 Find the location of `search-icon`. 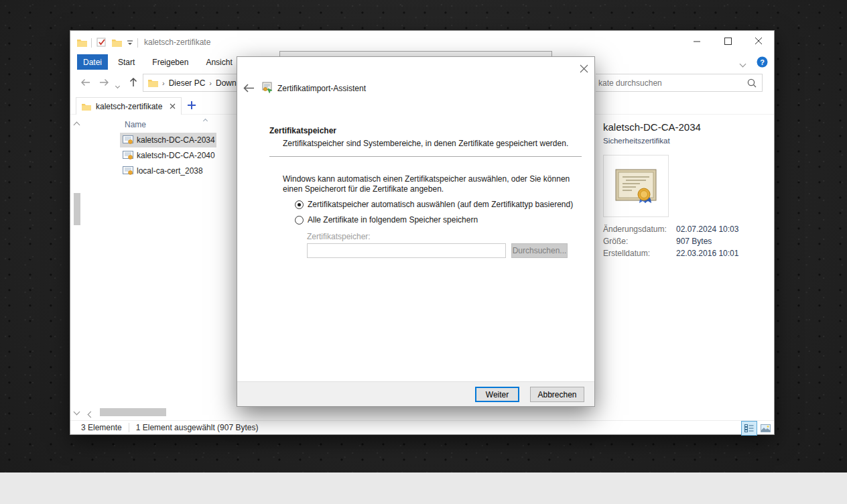

search-icon is located at coordinates (755, 83).